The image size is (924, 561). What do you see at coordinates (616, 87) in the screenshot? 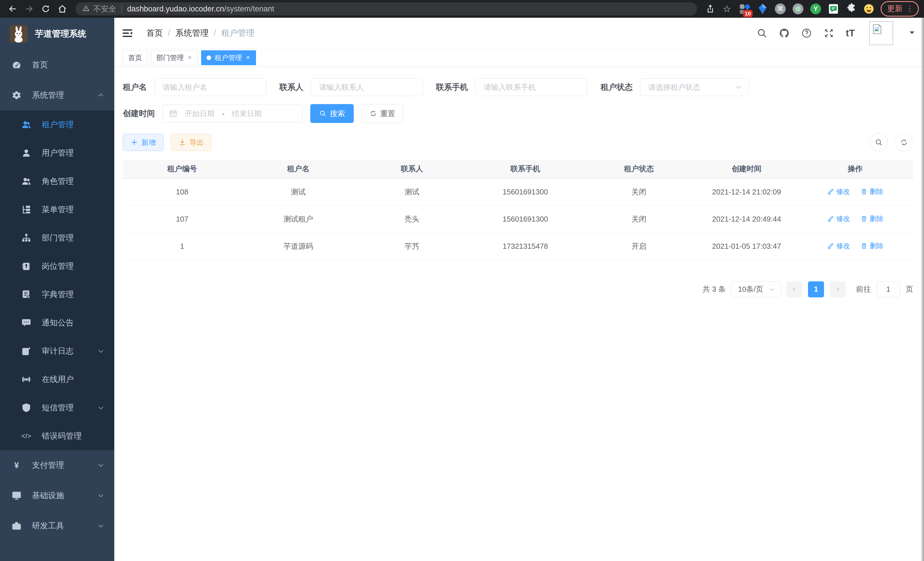
I see `status-label: 租户状态` at bounding box center [616, 87].